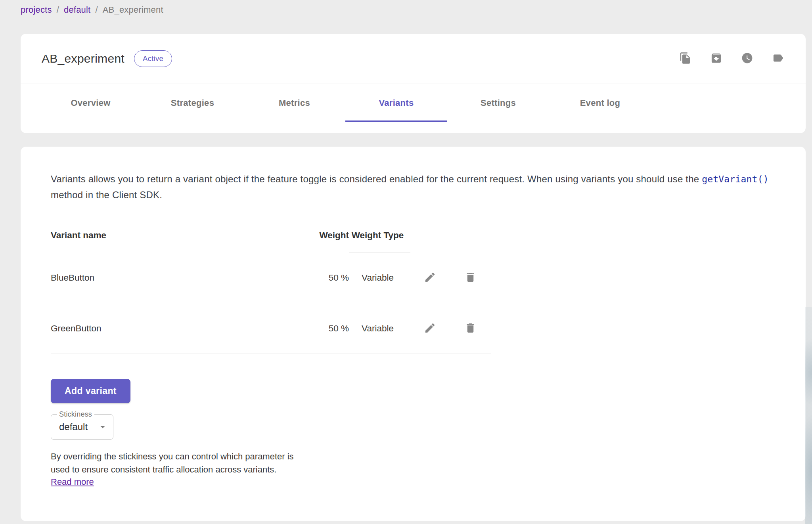 The width and height of the screenshot is (812, 524). Describe the element at coordinates (92, 10) in the screenshot. I see `breadcrumb: projects / default / AB_experiment` at that location.